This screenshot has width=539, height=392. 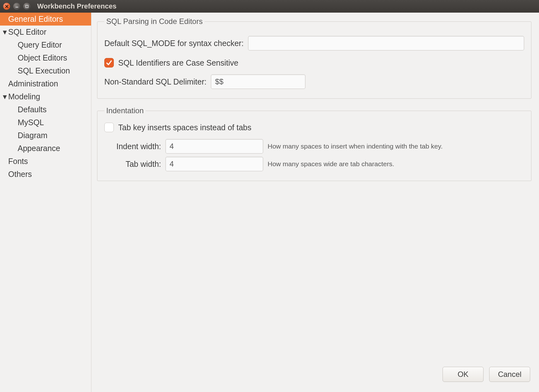 What do you see at coordinates (27, 32) in the screenshot?
I see `sidebar-item-label: SQL Editor` at bounding box center [27, 32].